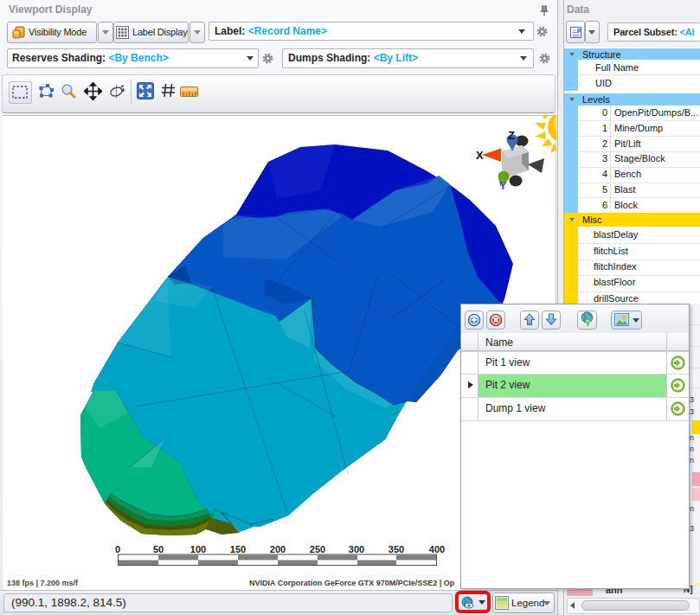 The height and width of the screenshot is (615, 700). Describe the element at coordinates (278, 549) in the screenshot. I see `svg-text: 200` at that location.